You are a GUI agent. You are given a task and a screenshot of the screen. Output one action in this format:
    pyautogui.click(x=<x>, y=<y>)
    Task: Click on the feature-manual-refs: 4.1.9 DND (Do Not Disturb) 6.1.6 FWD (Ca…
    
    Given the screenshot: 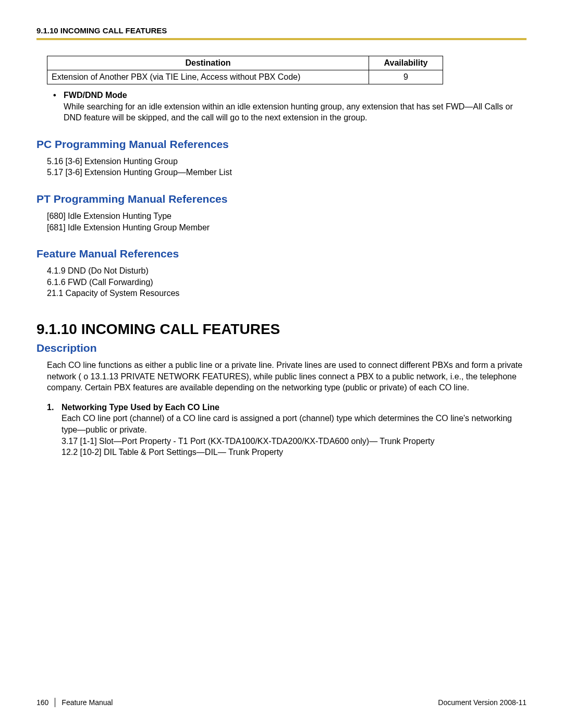 What is the action you would take?
    pyautogui.click(x=287, y=282)
    